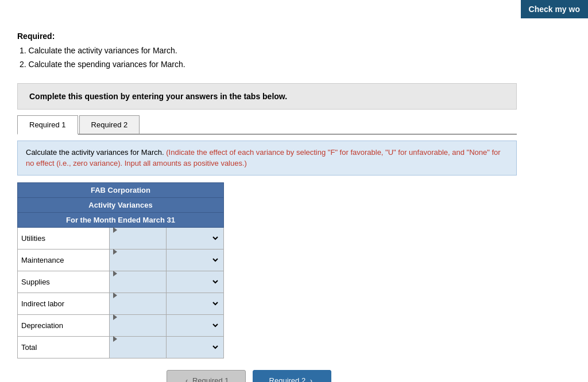  Describe the element at coordinates (555, 9) in the screenshot. I see `top-bar: Check my wo` at that location.